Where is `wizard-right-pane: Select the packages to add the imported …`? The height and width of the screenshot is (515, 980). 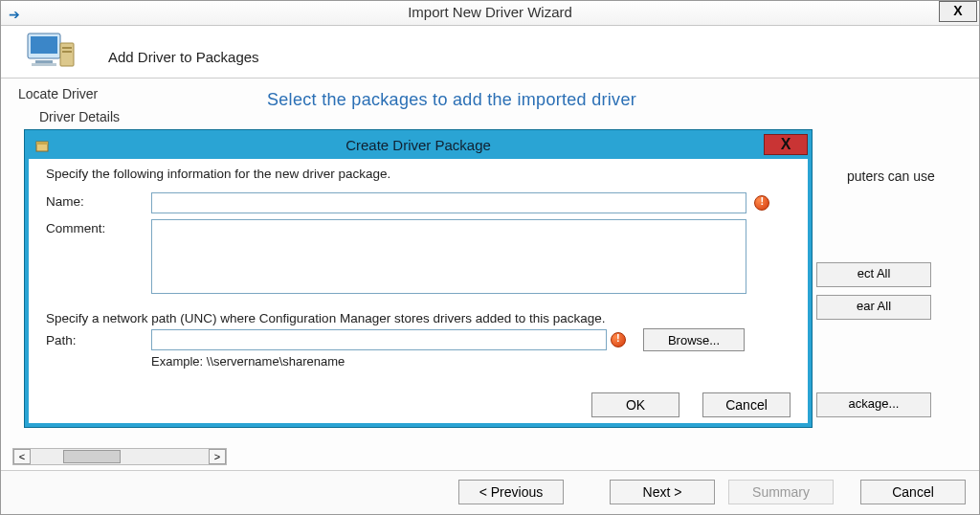 wizard-right-pane: Select the packages to add the imported … is located at coordinates (609, 94).